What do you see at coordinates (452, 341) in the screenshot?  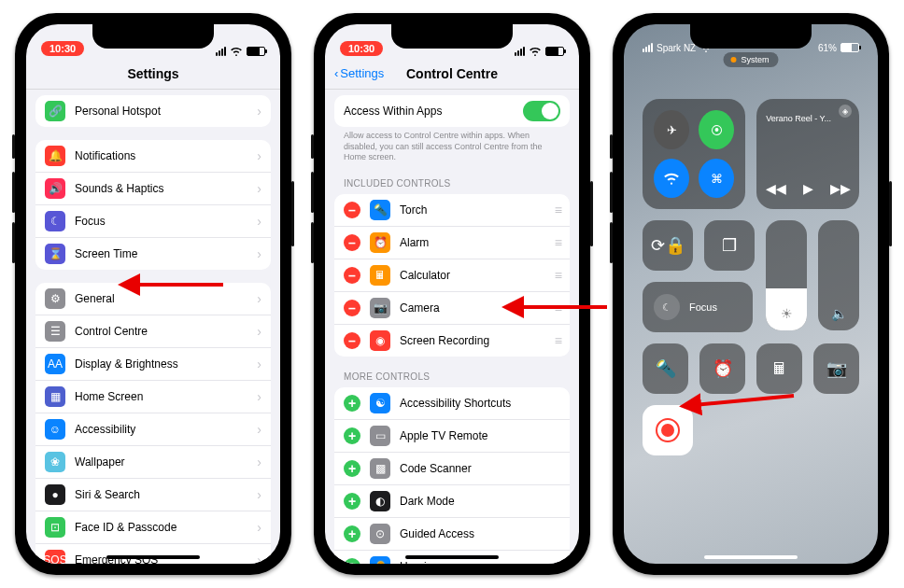 I see `settings-row: –◉Screen Recording≡` at bounding box center [452, 341].